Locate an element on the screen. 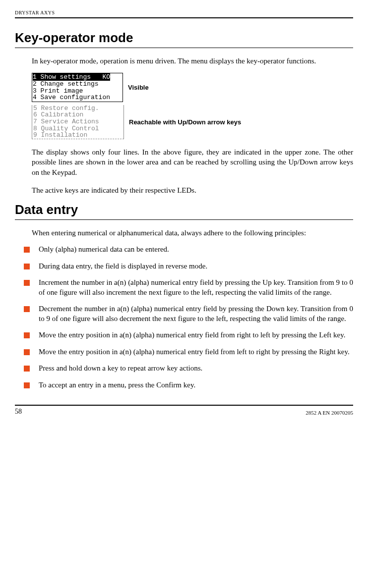  lcd-hidden-zone: 5 Restore config. 6 Calibration 7 Servic… is located at coordinates (78, 122).